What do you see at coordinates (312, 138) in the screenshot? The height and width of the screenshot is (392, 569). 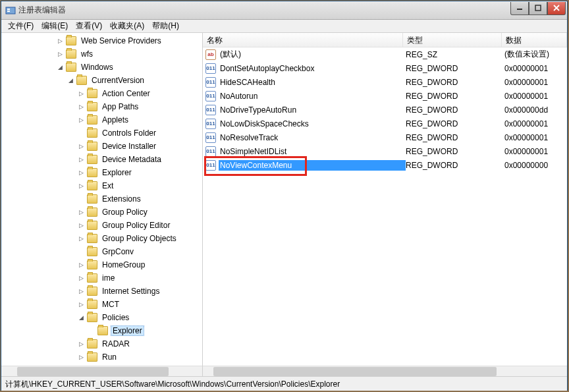 I see `value-name: NoResolveTrack` at bounding box center [312, 138].